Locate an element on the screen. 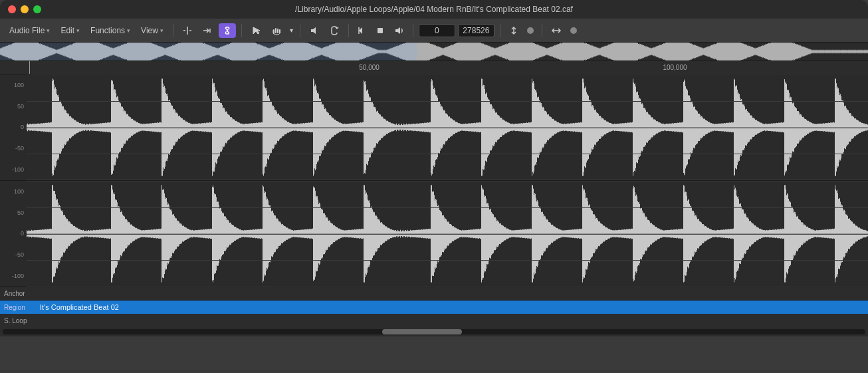 Image resolution: width=868 pixels, height=373 pixels. ch1-label-n100: -100 is located at coordinates (13, 170).